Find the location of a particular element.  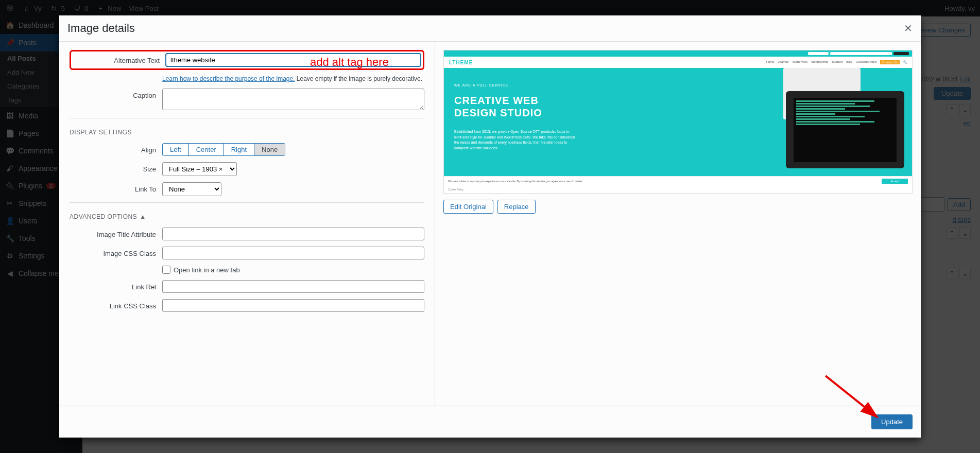

alt-help-link: Learn how to describe the purpose of the… is located at coordinates (229, 79).